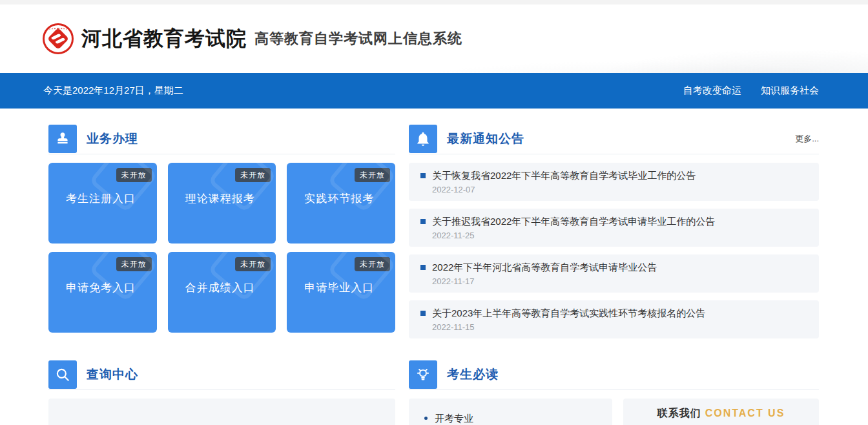 The image size is (868, 425). What do you see at coordinates (614, 375) in the screenshot?
I see `must-read-section-header: 考生必读` at bounding box center [614, 375].